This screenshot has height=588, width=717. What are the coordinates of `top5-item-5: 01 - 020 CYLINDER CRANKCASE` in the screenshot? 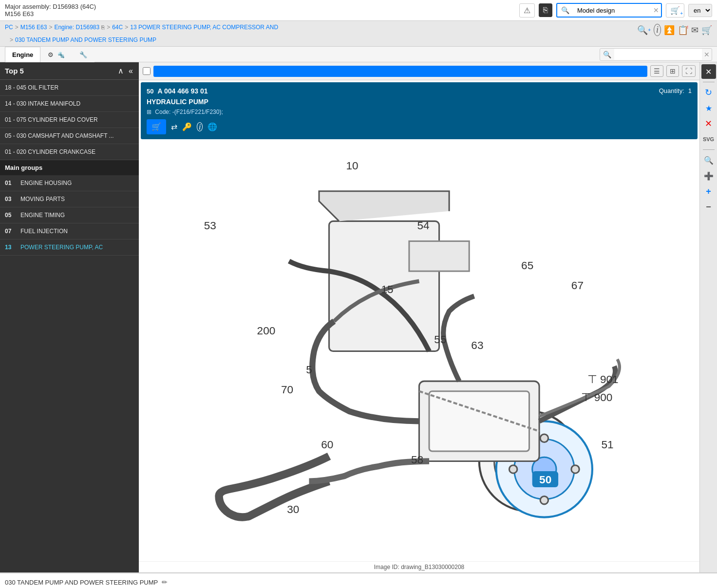 It's located at (69, 152).